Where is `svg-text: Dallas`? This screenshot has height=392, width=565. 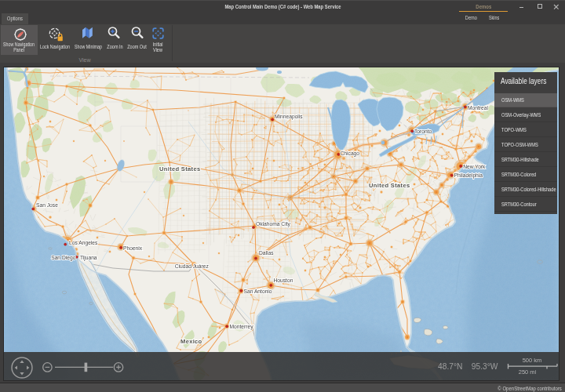 svg-text: Dallas is located at coordinates (267, 252).